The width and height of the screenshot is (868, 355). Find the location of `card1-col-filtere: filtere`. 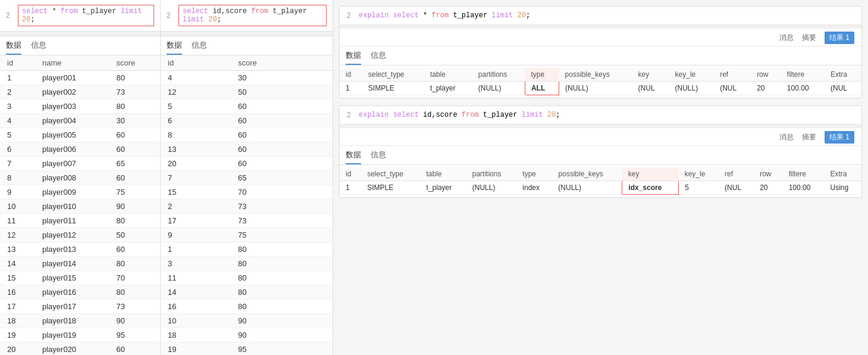

card1-col-filtere: filtere is located at coordinates (803, 75).